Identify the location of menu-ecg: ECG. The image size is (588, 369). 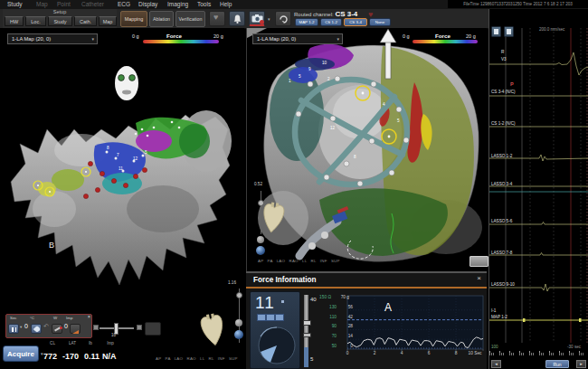
(124, 5).